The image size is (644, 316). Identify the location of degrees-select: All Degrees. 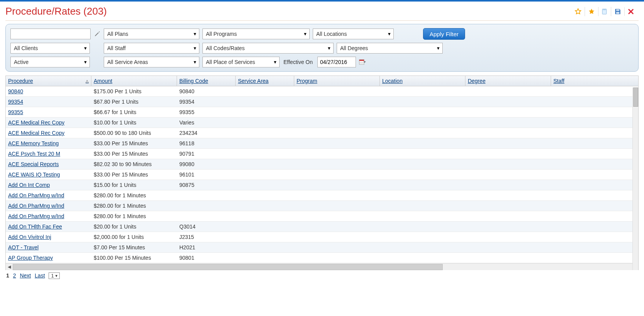
(389, 48).